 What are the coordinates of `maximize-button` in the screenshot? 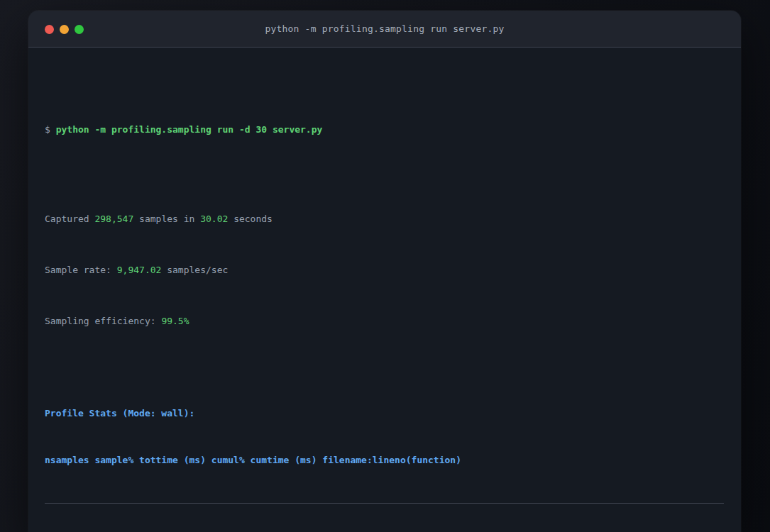 It's located at (79, 30).